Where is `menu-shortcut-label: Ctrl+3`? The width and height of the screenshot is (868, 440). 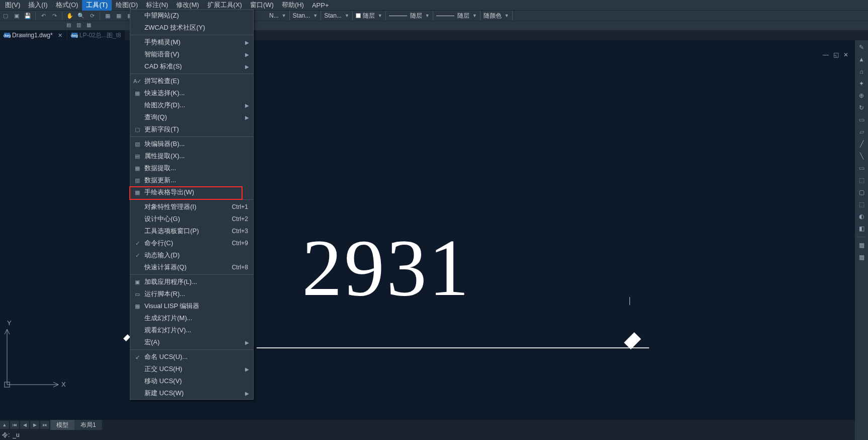
menu-shortcut-label: Ctrl+3 is located at coordinates (240, 231).